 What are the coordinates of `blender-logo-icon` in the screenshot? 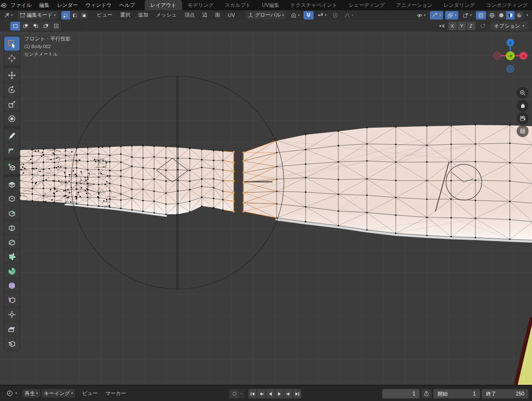 It's located at (3, 5).